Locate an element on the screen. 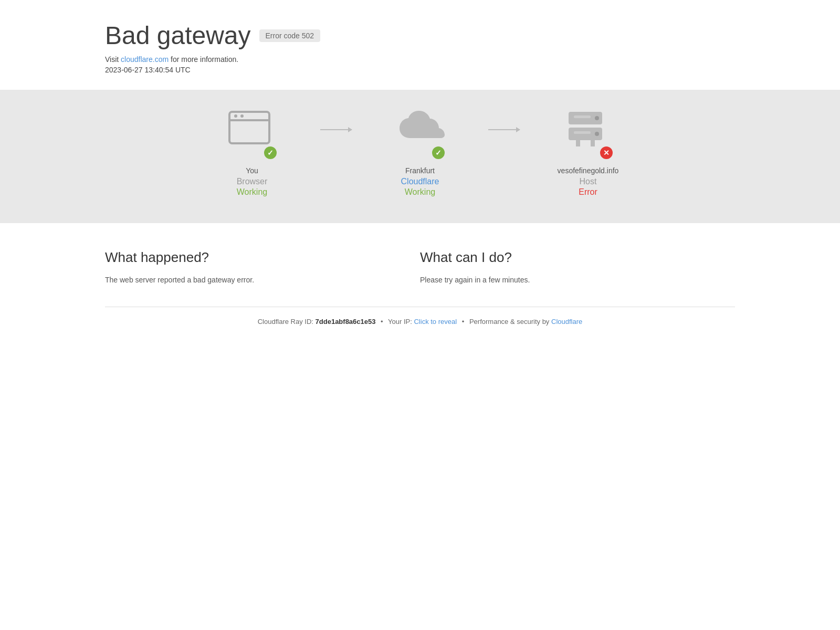 The image size is (840, 630). server-icon is located at coordinates (585, 129).